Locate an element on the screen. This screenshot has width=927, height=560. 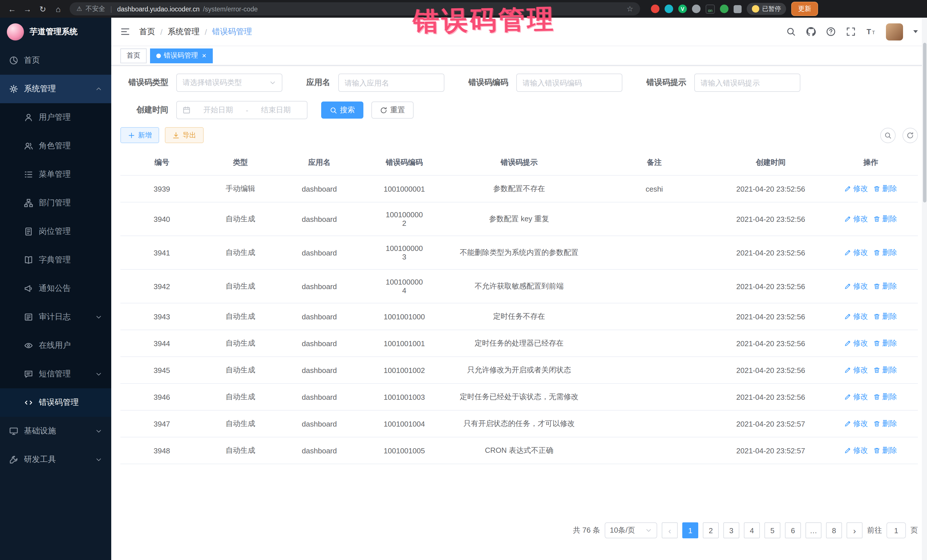
browser-update-button: 更新 is located at coordinates (804, 9).